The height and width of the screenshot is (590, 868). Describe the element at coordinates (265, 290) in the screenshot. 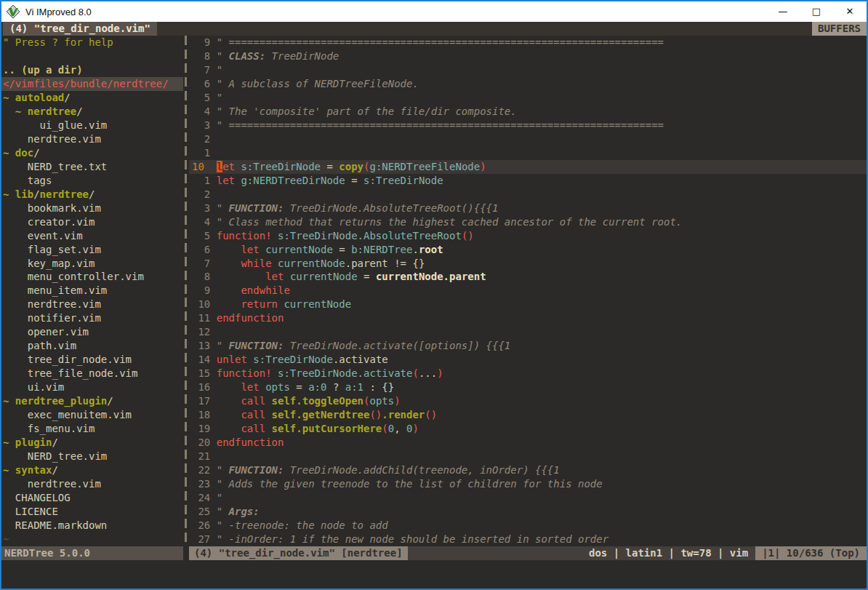

I see `syntax-span: endwhile` at that location.